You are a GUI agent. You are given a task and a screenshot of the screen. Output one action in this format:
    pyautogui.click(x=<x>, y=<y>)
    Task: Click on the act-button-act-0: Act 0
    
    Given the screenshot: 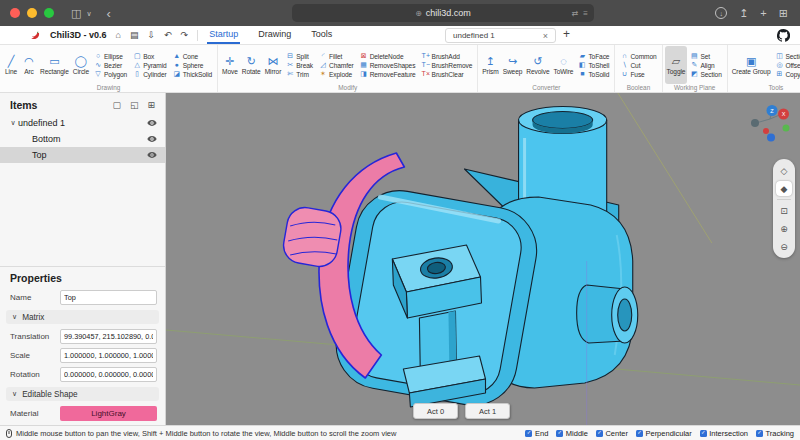 What is the action you would take?
    pyautogui.click(x=436, y=411)
    